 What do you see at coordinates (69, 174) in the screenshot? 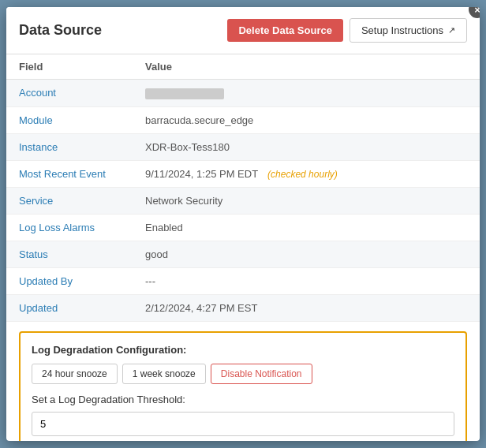
I see `table-cell-field: Most Recent Event` at bounding box center [69, 174].